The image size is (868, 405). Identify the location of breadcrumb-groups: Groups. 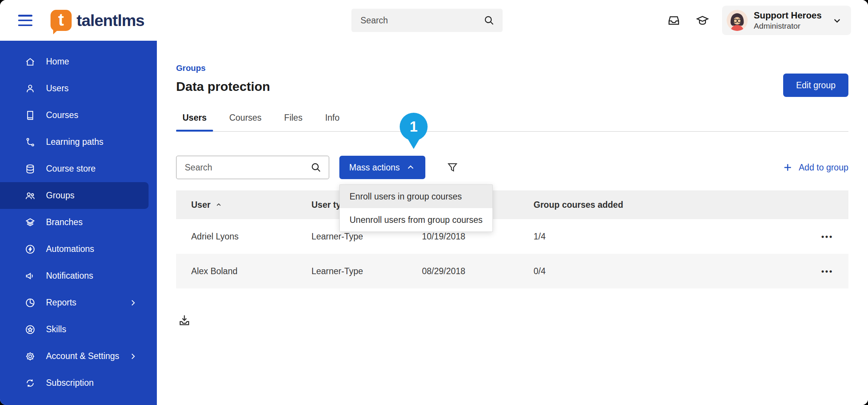
(191, 68).